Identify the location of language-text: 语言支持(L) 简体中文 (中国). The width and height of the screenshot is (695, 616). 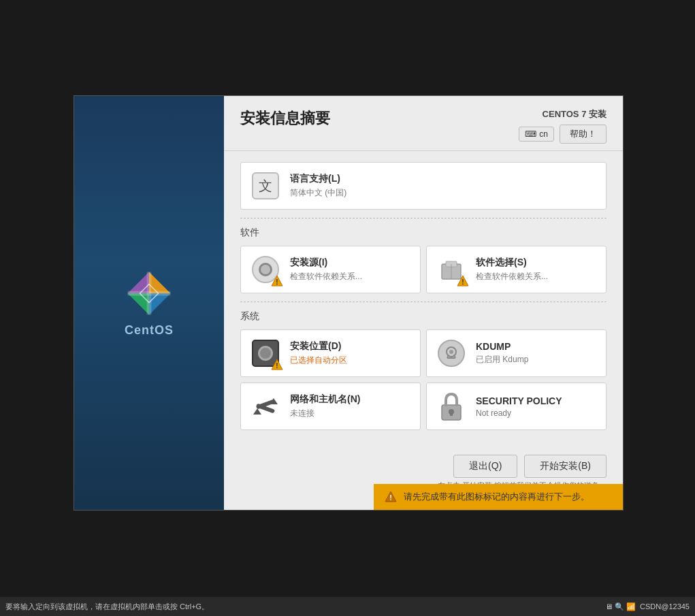
(443, 186).